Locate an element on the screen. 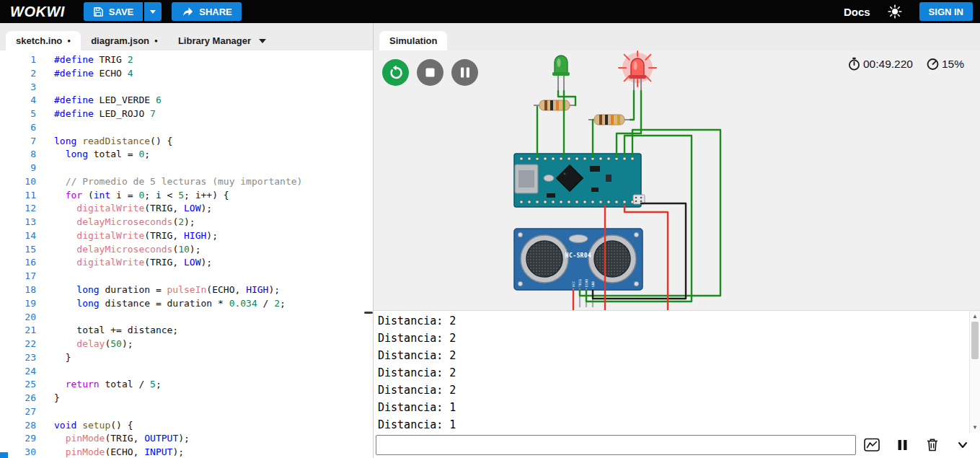 The width and height of the screenshot is (980, 458). share-icon is located at coordinates (187, 12).